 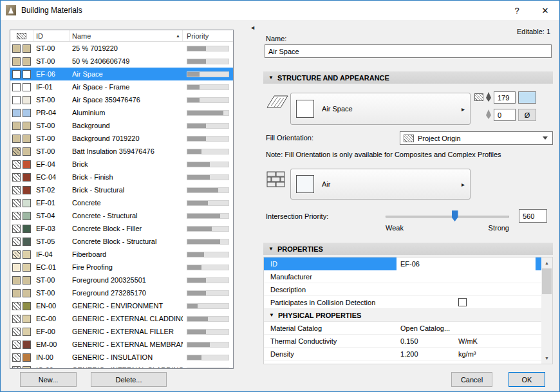 What do you see at coordinates (403, 290) in the screenshot?
I see `property-row: Description` at bounding box center [403, 290].